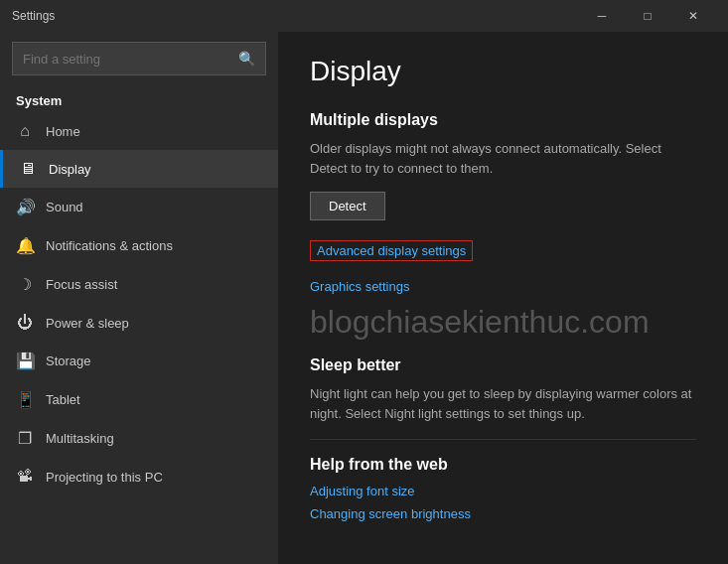 This screenshot has width=728, height=564. Describe the element at coordinates (246, 59) in the screenshot. I see `search-icon: 🔍` at that location.